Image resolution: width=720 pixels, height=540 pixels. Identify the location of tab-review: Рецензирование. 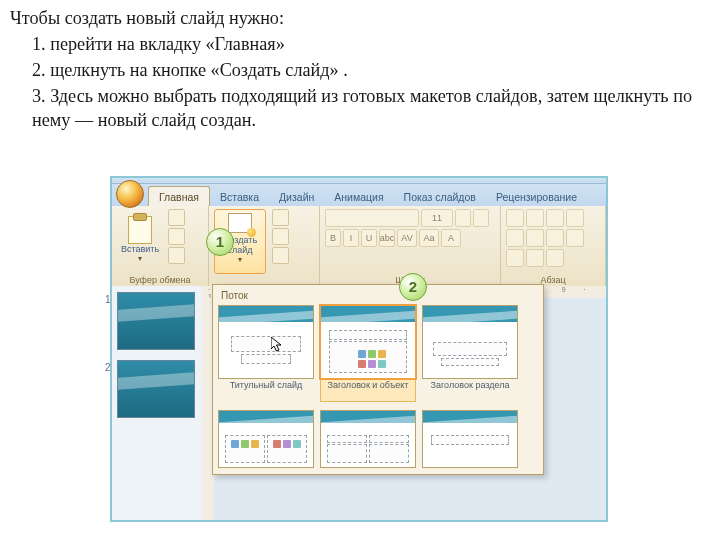
(536, 196).